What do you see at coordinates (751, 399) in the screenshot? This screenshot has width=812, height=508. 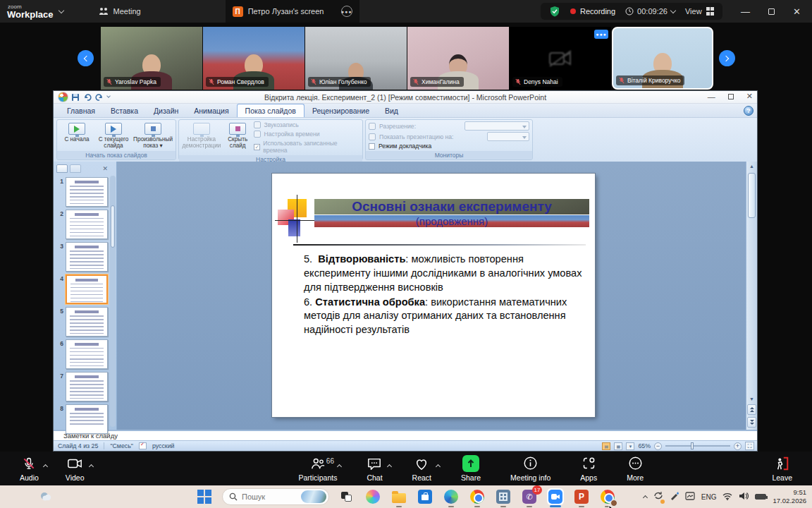 I see `scroll-down-icon: ▼` at bounding box center [751, 399].